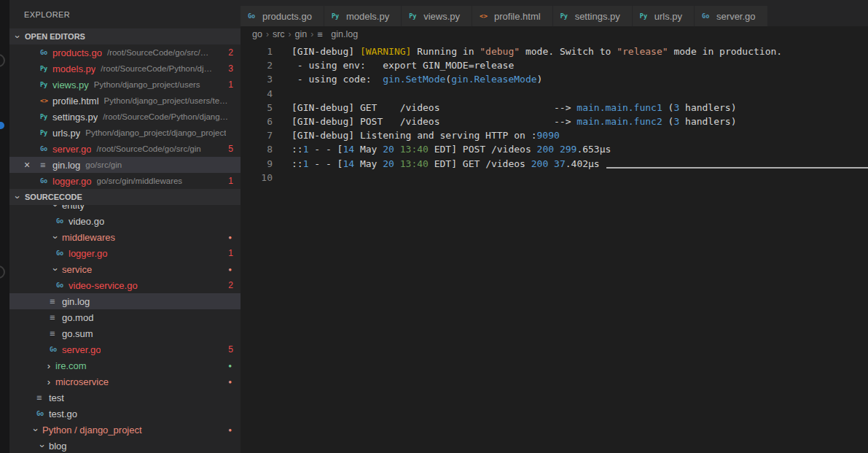 The width and height of the screenshot is (868, 453). I want to click on token: gin.ReleaseMode, so click(494, 79).